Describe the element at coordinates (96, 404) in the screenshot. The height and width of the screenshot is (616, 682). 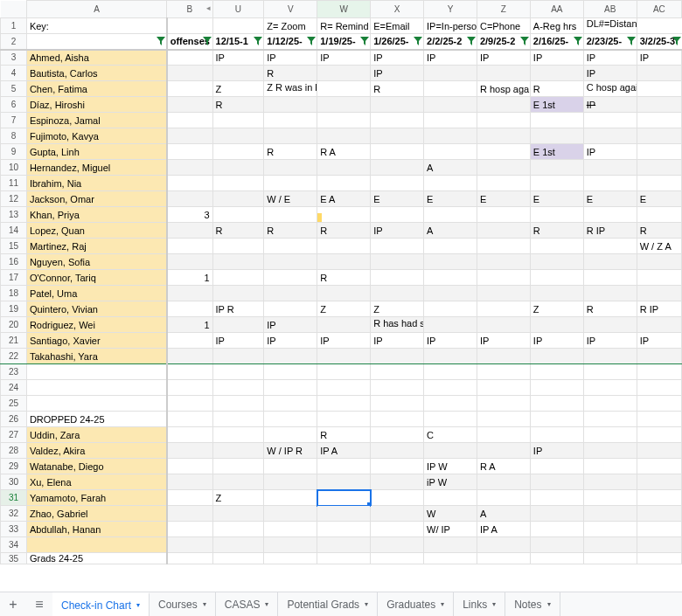
I see `cell-A25` at that location.